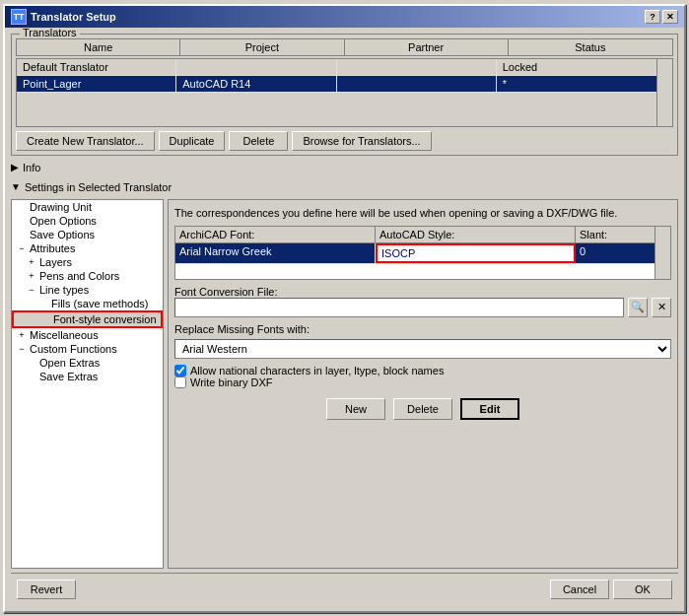 The image size is (689, 616). What do you see at coordinates (423, 308) in the screenshot?
I see `font-conversion-input-row: 🔍 ✕` at bounding box center [423, 308].